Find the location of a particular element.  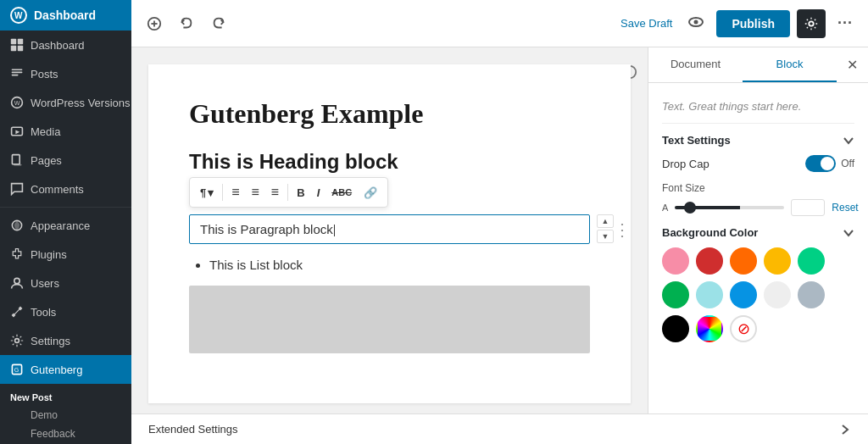

sidebar-item-label: Tools is located at coordinates (43, 312).